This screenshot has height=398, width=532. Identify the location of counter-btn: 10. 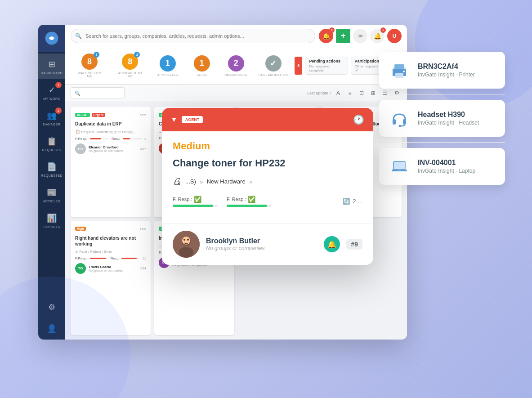
(360, 36).